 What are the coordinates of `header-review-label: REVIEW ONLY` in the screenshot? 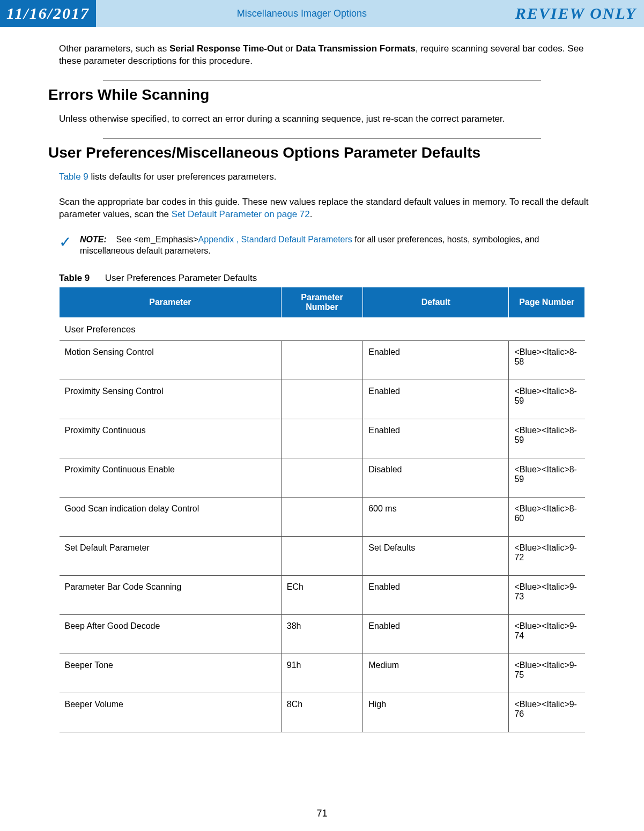 It's located at (576, 13).